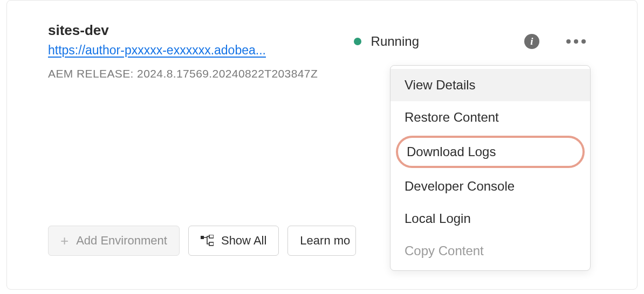  What do you see at coordinates (532, 41) in the screenshot?
I see `info-icon: i` at bounding box center [532, 41].